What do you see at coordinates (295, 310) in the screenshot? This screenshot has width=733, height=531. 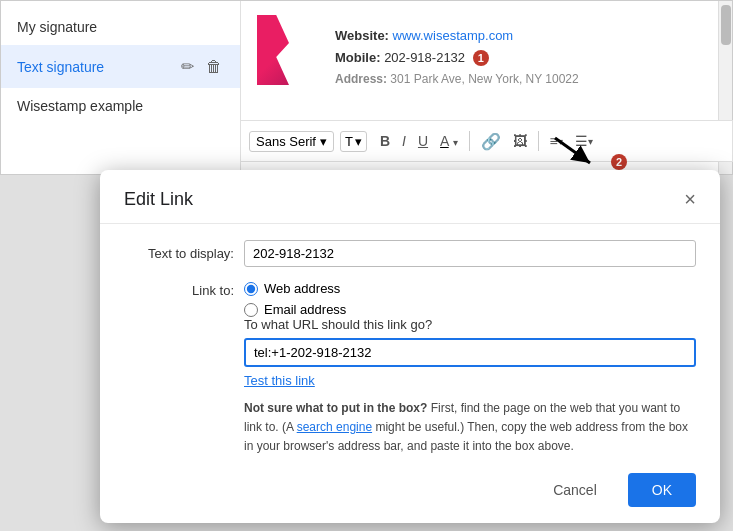 I see `email-address-option: Email address` at bounding box center [295, 310].